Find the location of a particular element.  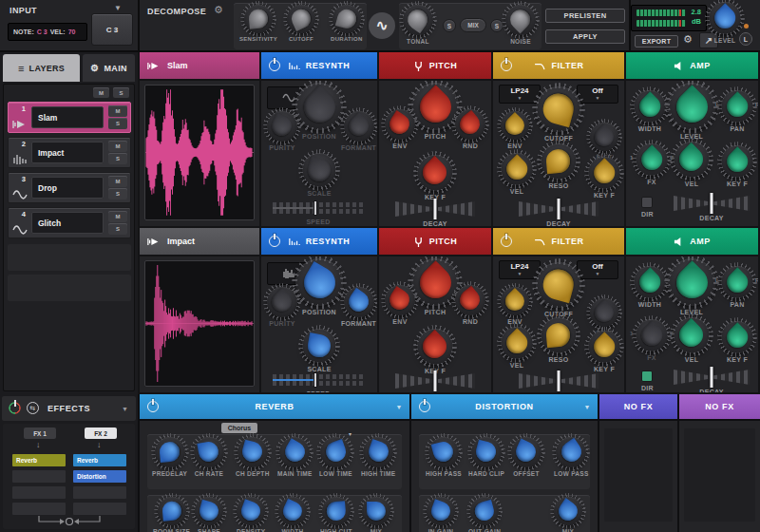

pitch-env-knob: ENV is located at coordinates (400, 129).